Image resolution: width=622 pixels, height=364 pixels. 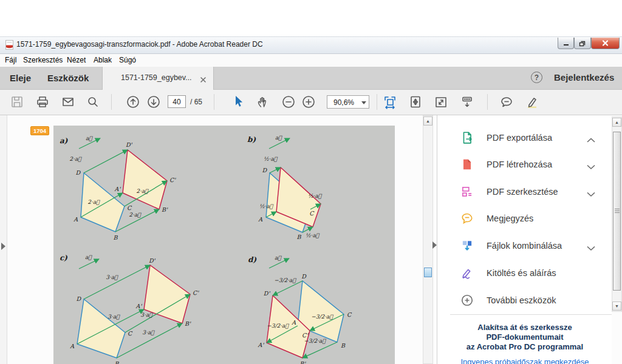 What do you see at coordinates (525, 274) in the screenshot?
I see `panel-item-fill-sign: Kitöltés és aláírás` at bounding box center [525, 274].